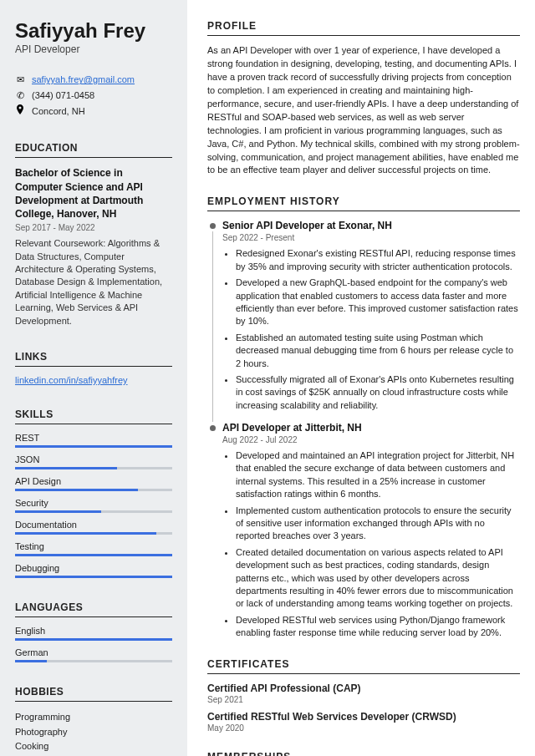 This screenshot has width=535, height=756. Describe the element at coordinates (94, 357) in the screenshot. I see `links-heading: LINKS` at that location.